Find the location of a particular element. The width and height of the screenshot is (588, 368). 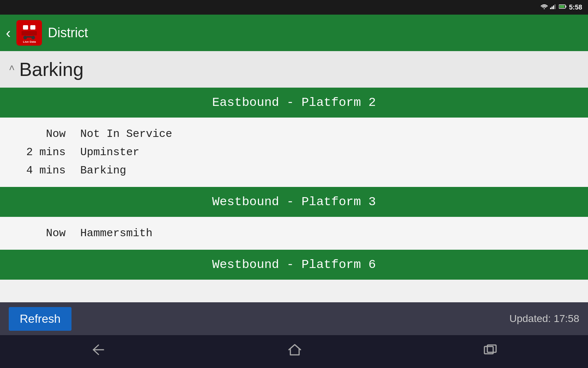

app-bar: ‹ Live Data District is located at coordinates (294, 33).